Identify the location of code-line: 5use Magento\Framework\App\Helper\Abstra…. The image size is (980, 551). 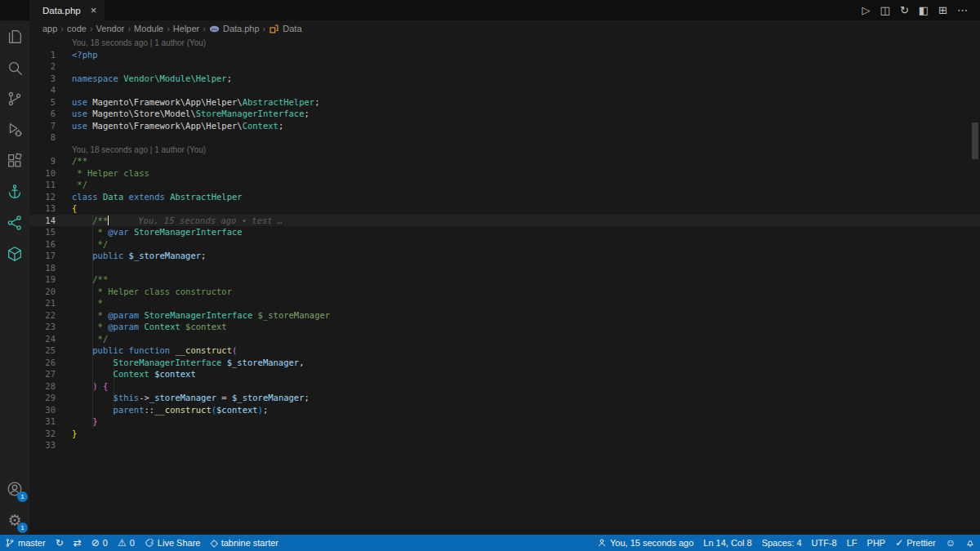
(505, 103).